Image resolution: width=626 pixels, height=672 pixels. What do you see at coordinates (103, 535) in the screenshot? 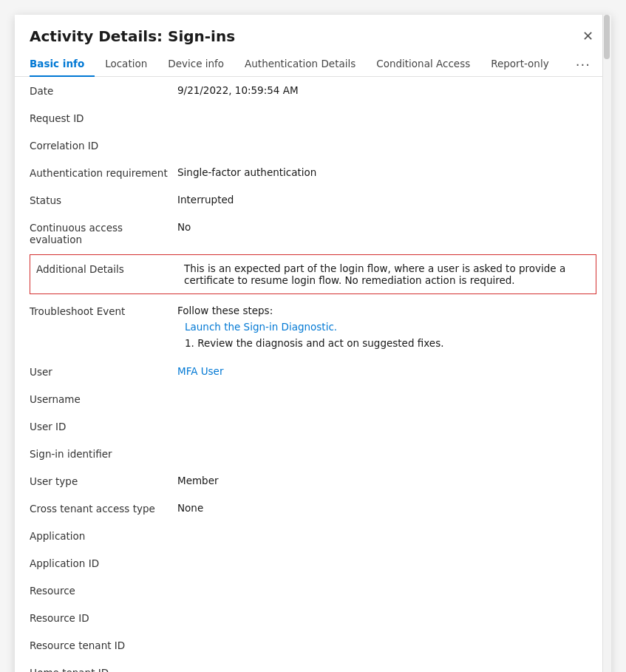
I see `field-label-application: Application` at bounding box center [103, 535].